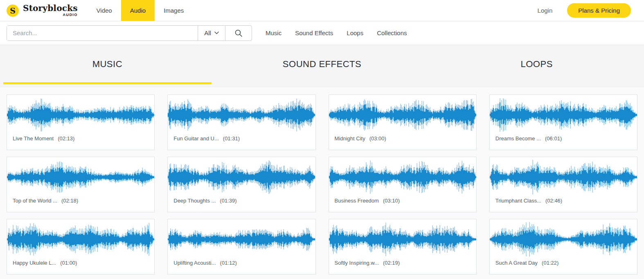  What do you see at coordinates (104, 11) in the screenshot?
I see `nav-item-video: Video` at bounding box center [104, 11].